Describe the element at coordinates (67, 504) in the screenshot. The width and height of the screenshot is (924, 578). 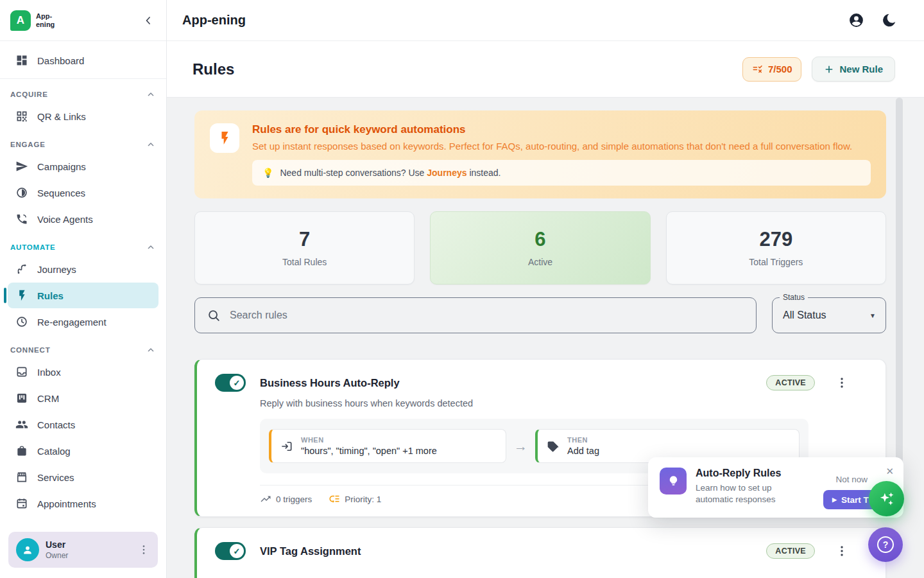
I see `sidebar-item-label: Appointments` at that location.